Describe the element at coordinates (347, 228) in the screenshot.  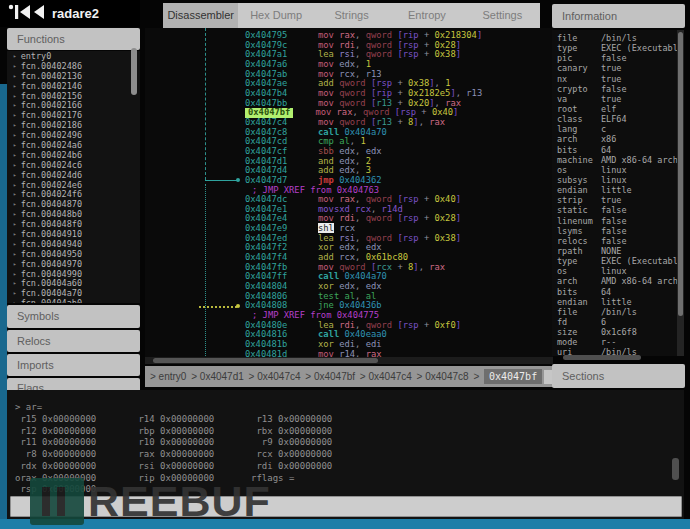
I see `asm-token: rcx` at that location.